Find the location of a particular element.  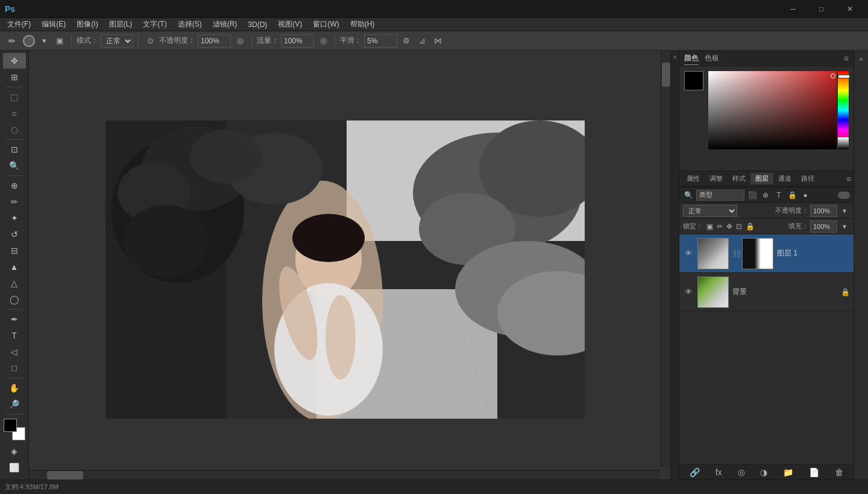

tab-channels: 通道 is located at coordinates (785, 178).